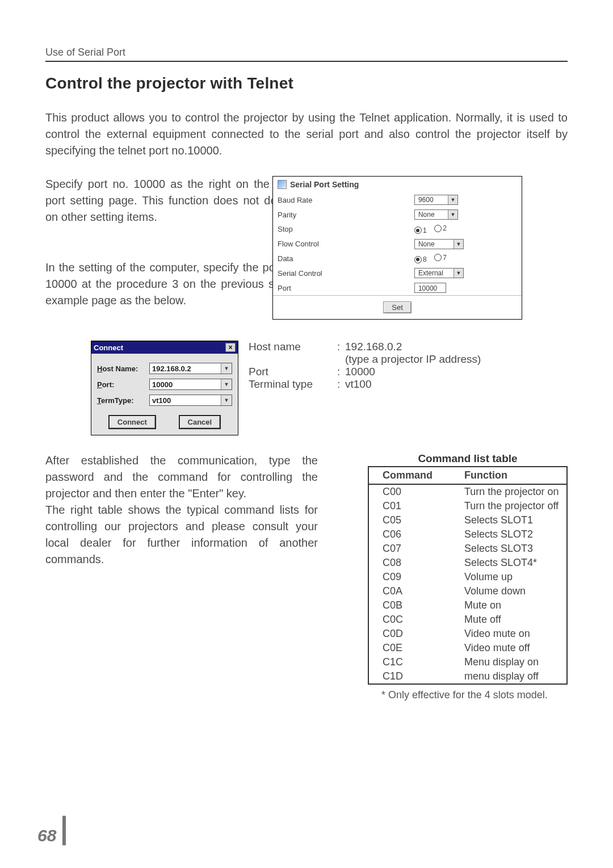 The image size is (613, 868). Describe the element at coordinates (360, 372) in the screenshot. I see `port-val: 10000` at that location.